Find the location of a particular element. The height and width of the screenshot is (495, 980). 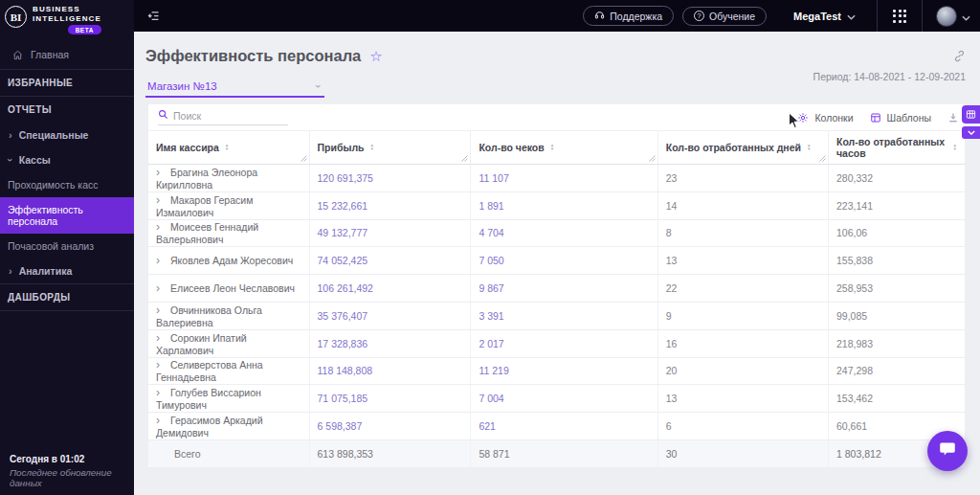

hours-cell: 106,06 is located at coordinates (897, 234).